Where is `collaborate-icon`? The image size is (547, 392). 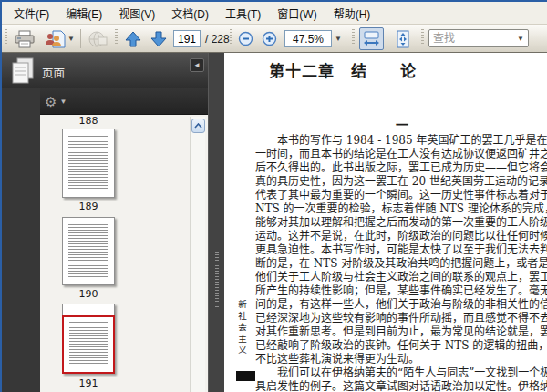
collaborate-icon is located at coordinates (55, 39).